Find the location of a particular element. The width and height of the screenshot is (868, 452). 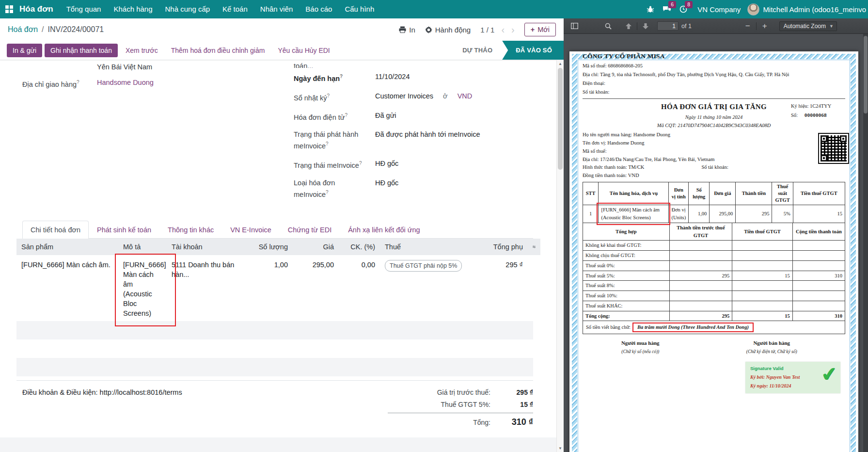

meinvoice-publish-status-value: Đã được phát hành tới meInvoice is located at coordinates (427, 140).